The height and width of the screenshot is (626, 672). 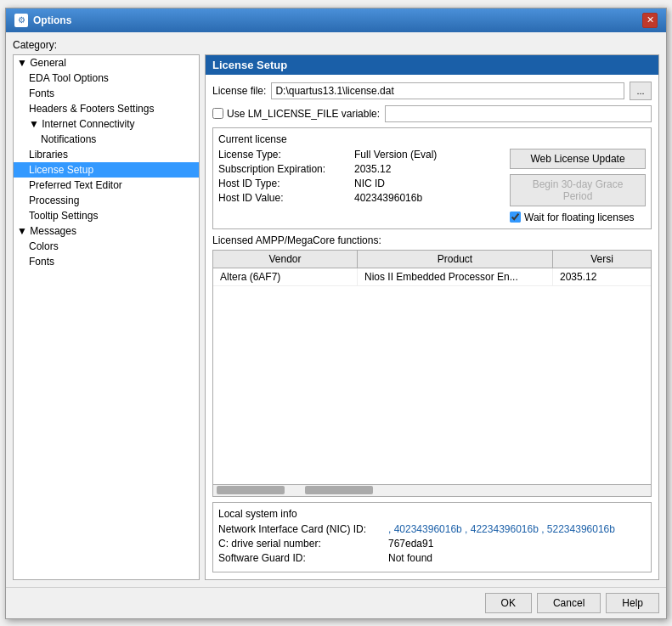 What do you see at coordinates (432, 114) in the screenshot?
I see `lm-license-row: Use LM_LICENSE_FILE variable:` at bounding box center [432, 114].